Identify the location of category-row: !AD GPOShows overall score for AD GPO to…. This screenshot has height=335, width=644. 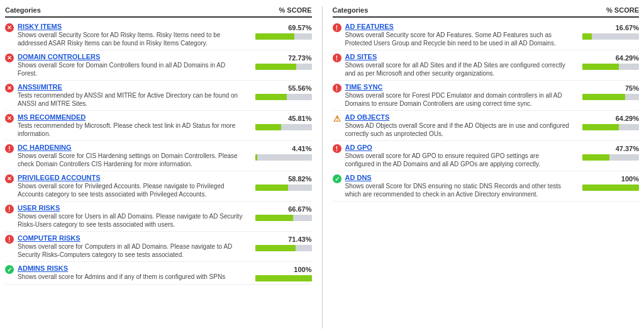
(486, 156).